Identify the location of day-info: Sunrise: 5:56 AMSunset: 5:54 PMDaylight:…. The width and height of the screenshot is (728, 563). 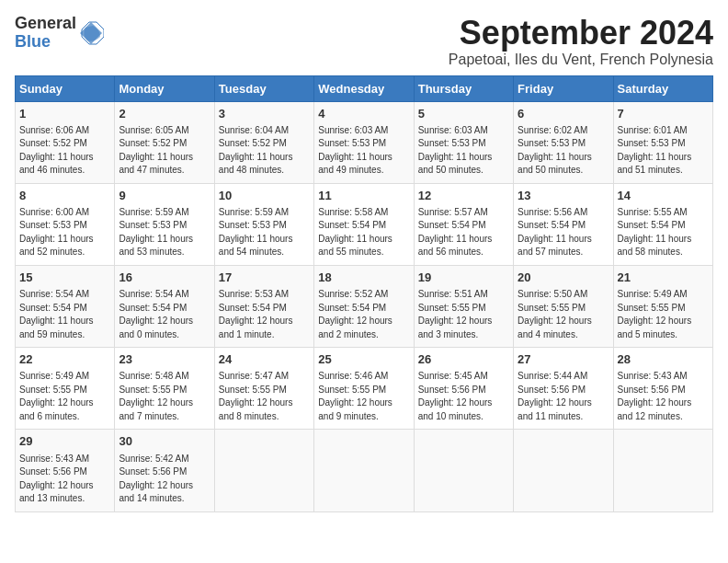
(563, 233).